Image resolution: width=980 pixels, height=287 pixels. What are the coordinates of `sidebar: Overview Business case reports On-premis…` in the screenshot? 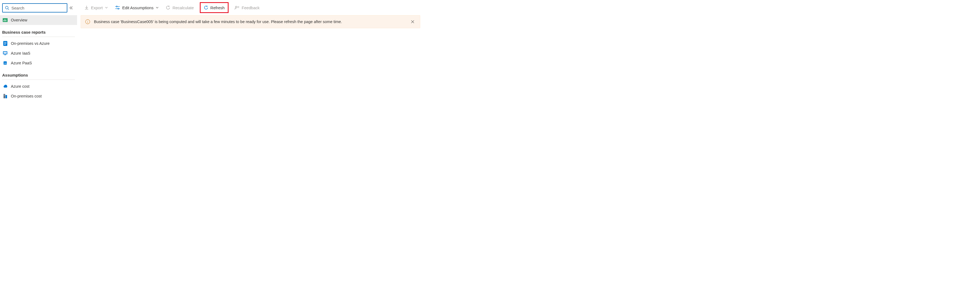 It's located at (39, 62).